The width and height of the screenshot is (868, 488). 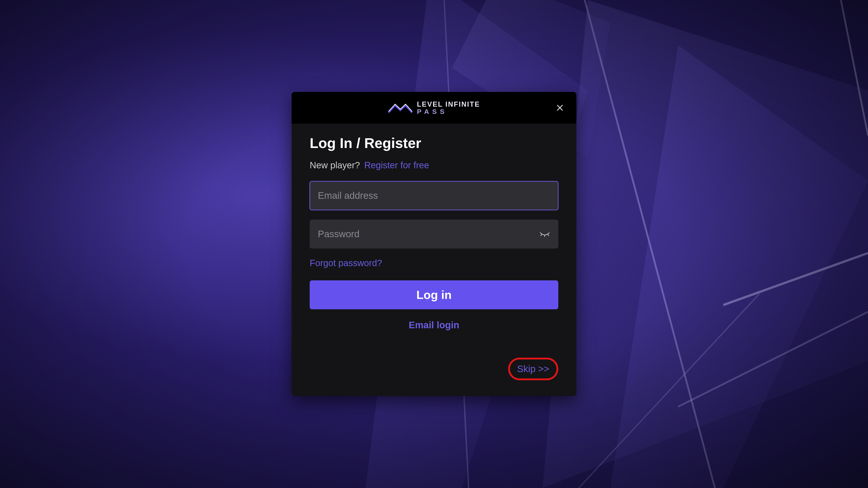 What do you see at coordinates (400, 108) in the screenshot?
I see `logo-mark-icon` at bounding box center [400, 108].